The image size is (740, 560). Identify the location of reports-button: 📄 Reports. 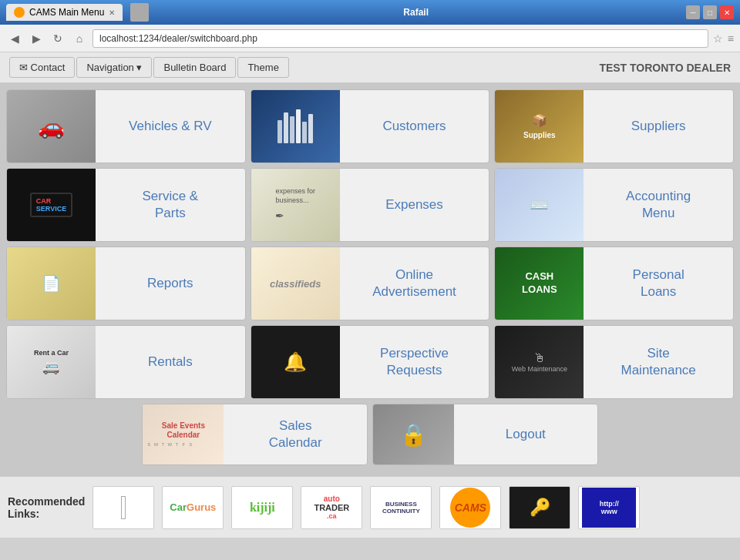
(126, 283).